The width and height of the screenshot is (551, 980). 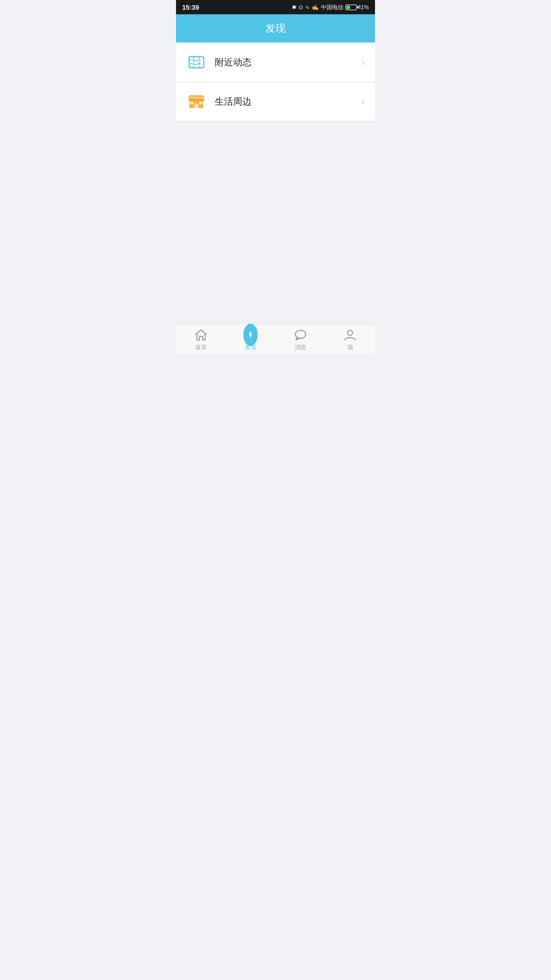 I want to click on nearby-icon, so click(x=196, y=62).